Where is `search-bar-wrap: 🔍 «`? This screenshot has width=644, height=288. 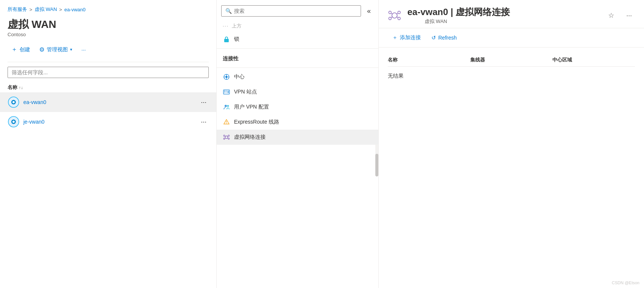
search-bar-wrap: 🔍 « is located at coordinates (298, 10).